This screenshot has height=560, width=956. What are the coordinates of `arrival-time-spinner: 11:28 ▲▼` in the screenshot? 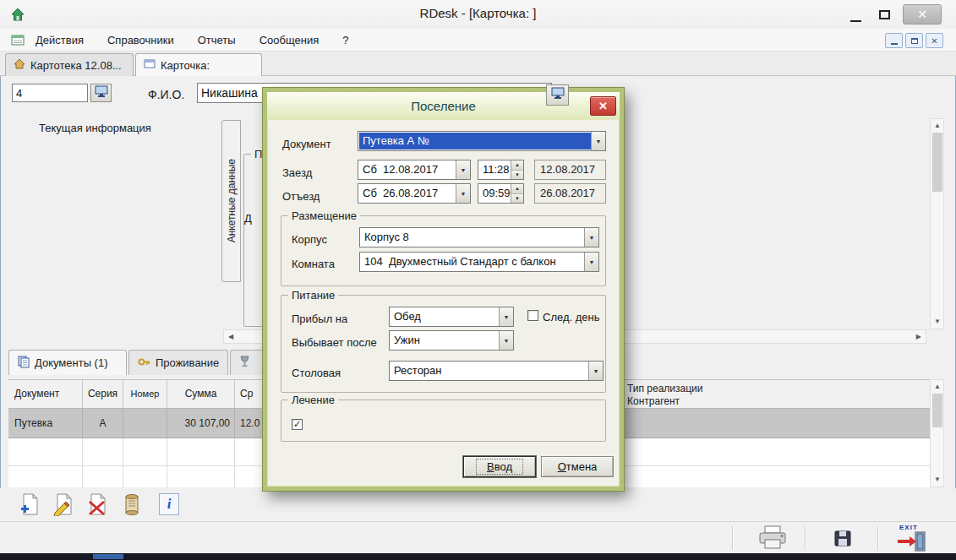 It's located at (500, 170).